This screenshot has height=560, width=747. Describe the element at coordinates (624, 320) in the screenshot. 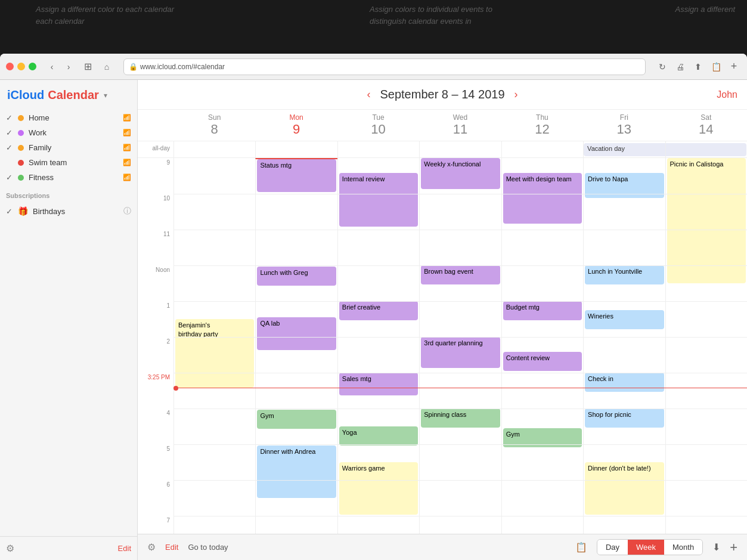

I see `event-wineries: Wineries` at that location.